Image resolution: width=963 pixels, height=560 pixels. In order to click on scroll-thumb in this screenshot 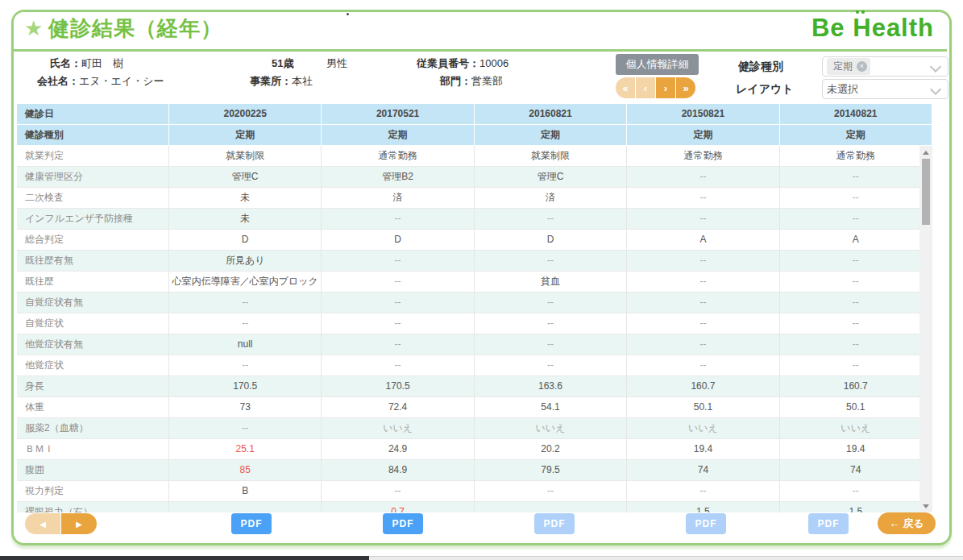, I will do `click(926, 192)`.